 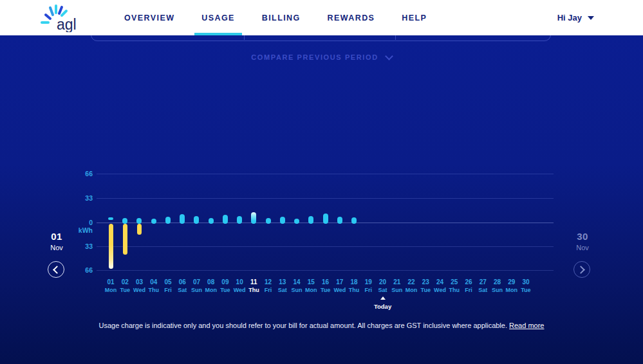 What do you see at coordinates (57, 270) in the screenshot?
I see `chevron-left-icon` at bounding box center [57, 270].